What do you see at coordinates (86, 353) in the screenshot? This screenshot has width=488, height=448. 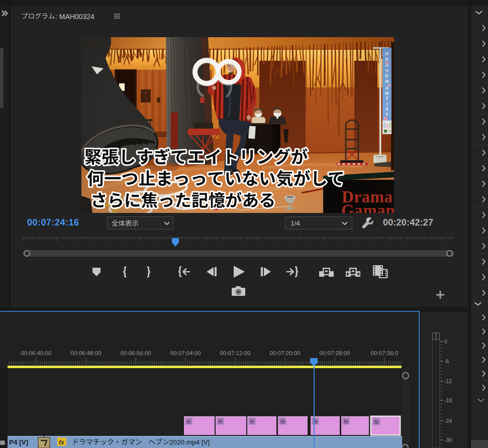 I see `svg-text: 00:06:48:00` at bounding box center [86, 353].